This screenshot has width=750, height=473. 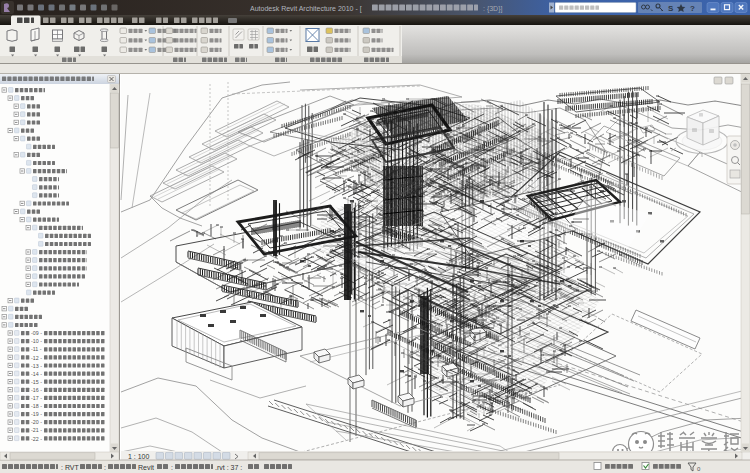 I want to click on svg-text: 1 : 100, so click(x=139, y=456).